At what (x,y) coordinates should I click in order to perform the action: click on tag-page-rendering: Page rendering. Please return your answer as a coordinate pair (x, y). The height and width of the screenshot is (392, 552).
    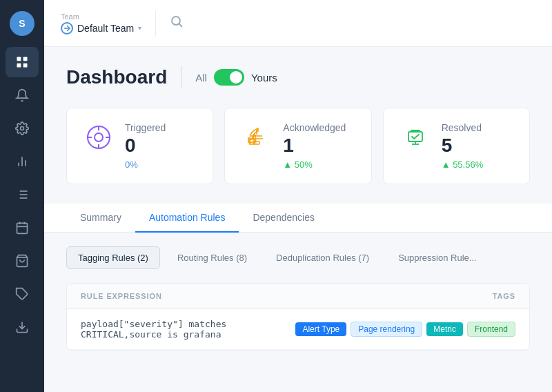
    Looking at the image, I should click on (386, 329).